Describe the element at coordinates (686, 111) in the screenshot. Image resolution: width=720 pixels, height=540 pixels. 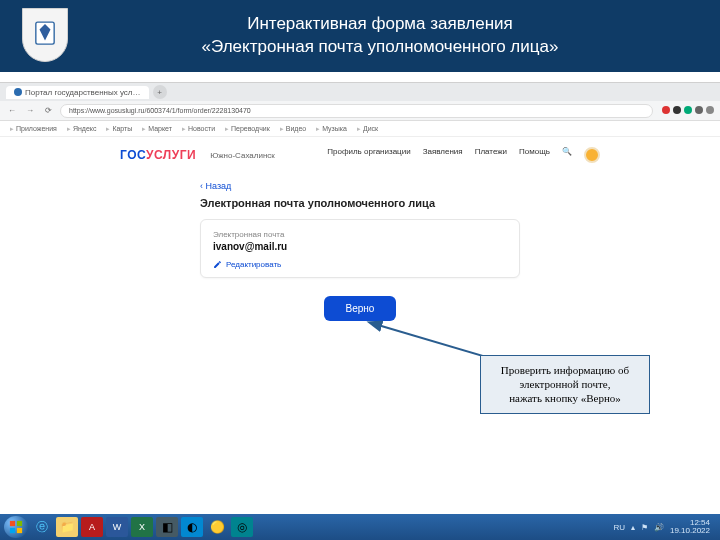
I see `extension-icons` at that location.